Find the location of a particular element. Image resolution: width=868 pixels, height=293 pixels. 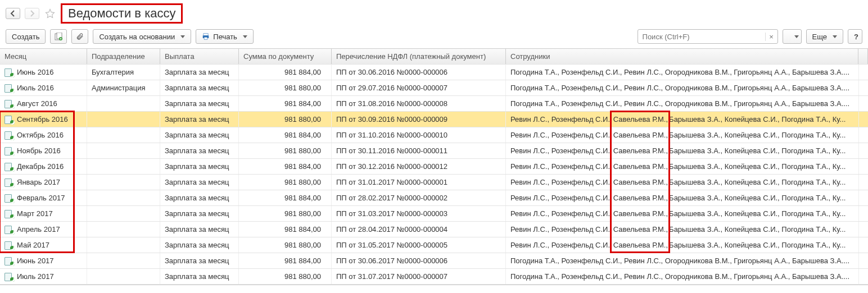

col-ndfl: Перечисление НДФЛ (платежный документ) is located at coordinates (419, 56).